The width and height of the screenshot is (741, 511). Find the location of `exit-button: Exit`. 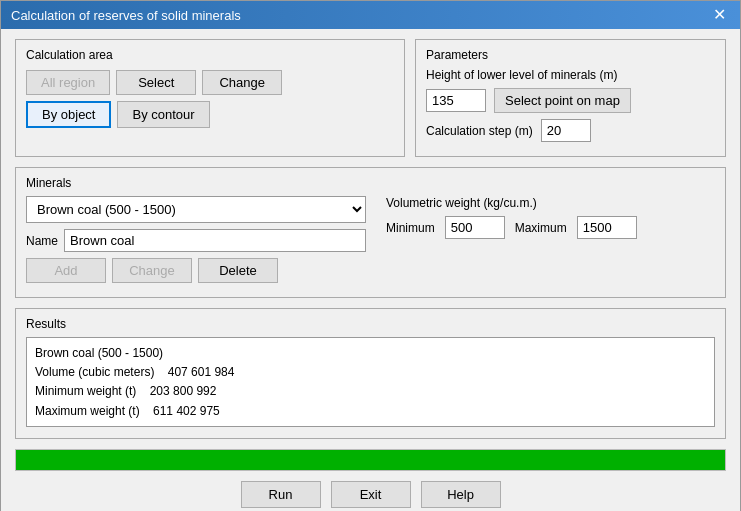

exit-button: Exit is located at coordinates (371, 494).